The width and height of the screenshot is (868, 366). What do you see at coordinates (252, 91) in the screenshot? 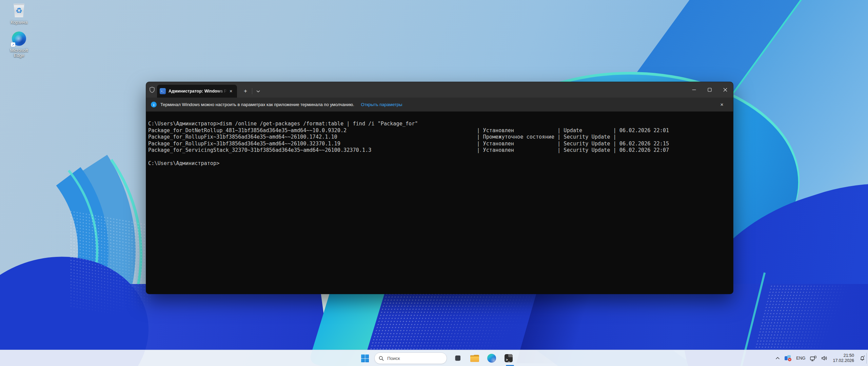
I see `tabbar-separator` at bounding box center [252, 91].